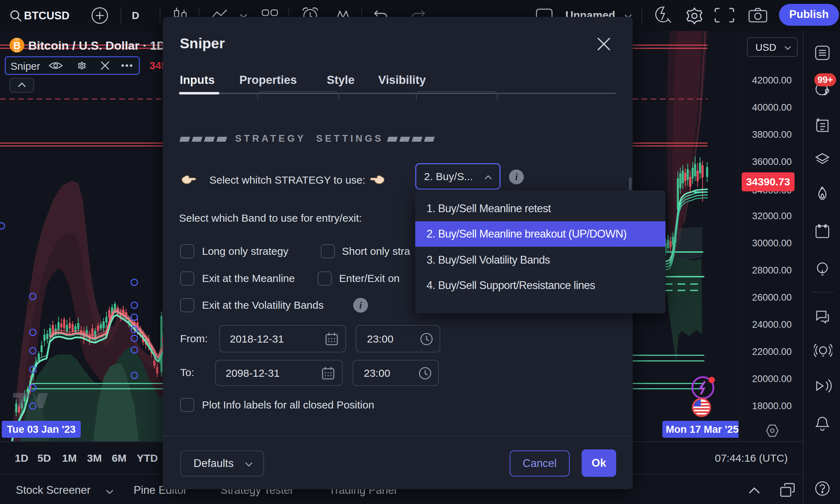  What do you see at coordinates (25, 66) in the screenshot?
I see `svg-text: Sniper` at bounding box center [25, 66].